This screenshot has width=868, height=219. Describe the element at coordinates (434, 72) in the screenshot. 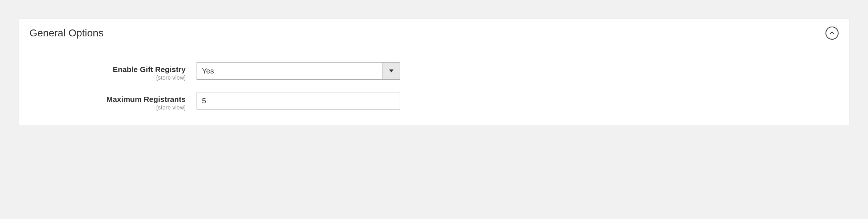

I see `enable-gift-registry-row: Enable Gift Registry [store view] Yes` at that location.